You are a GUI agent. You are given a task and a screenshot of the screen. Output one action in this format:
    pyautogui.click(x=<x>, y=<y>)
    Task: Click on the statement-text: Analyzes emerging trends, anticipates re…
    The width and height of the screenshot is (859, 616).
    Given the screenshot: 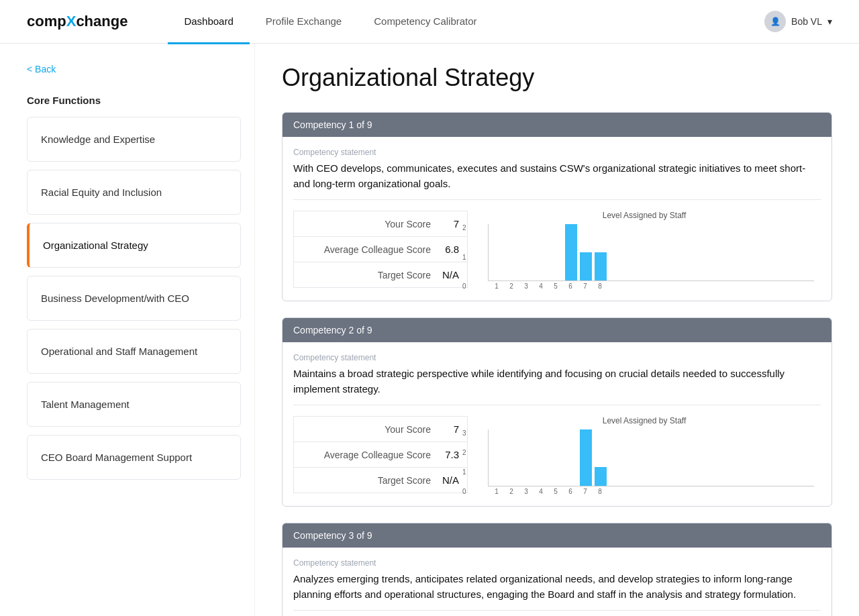 What is the action you would take?
    pyautogui.click(x=557, y=591)
    